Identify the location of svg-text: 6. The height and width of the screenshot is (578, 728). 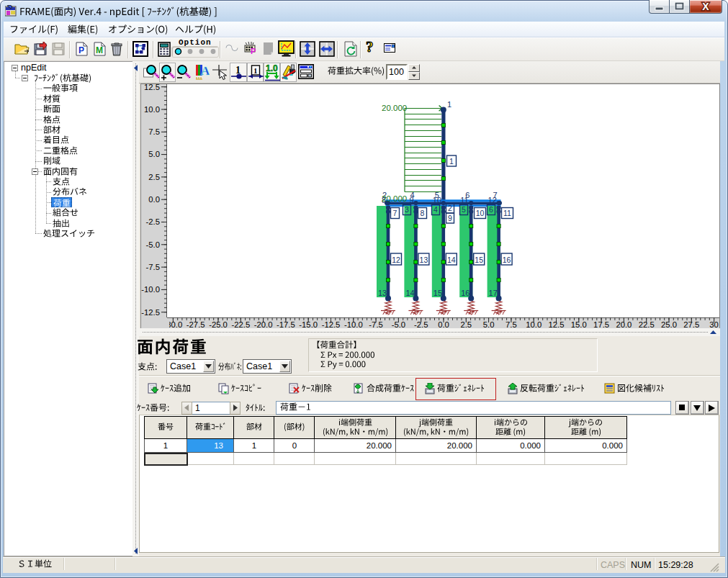
(491, 209).